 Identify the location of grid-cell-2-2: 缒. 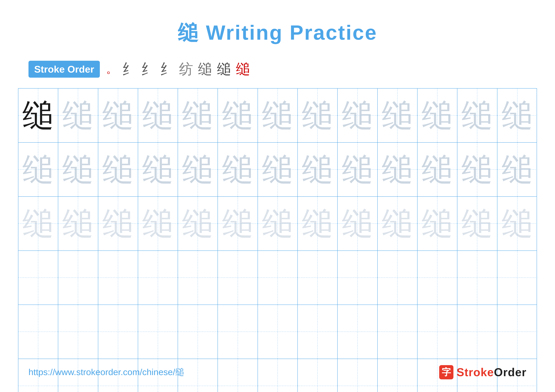
(78, 170).